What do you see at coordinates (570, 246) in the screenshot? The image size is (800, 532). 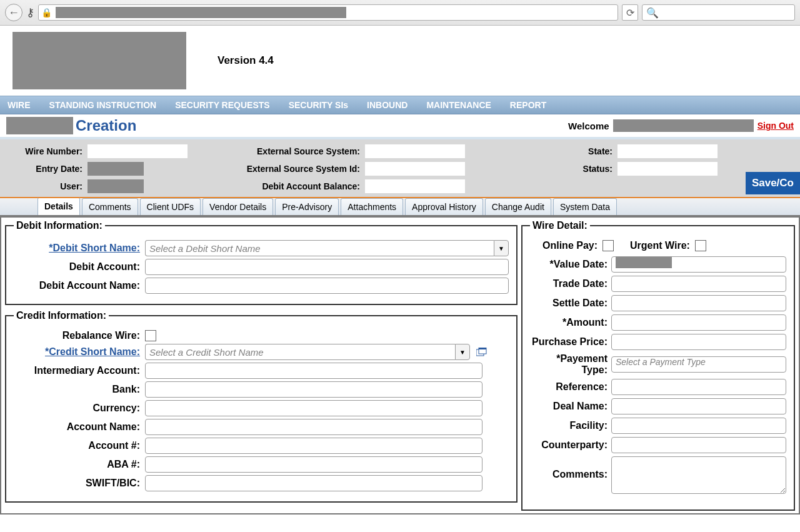 I see `online-pay-label: Online Pay:` at bounding box center [570, 246].